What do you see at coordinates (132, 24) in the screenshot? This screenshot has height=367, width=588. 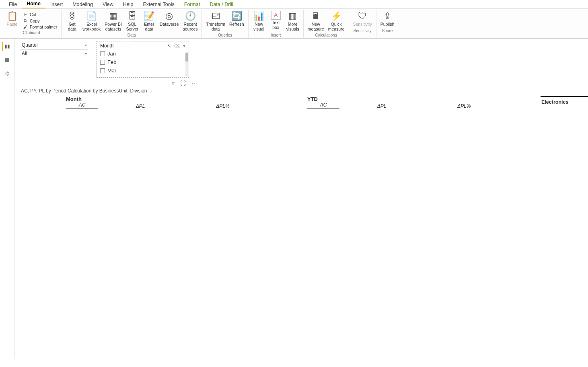 I see `group-data: 🛢Get data 📄Excel workbook ▦Power BI data…` at bounding box center [132, 24].